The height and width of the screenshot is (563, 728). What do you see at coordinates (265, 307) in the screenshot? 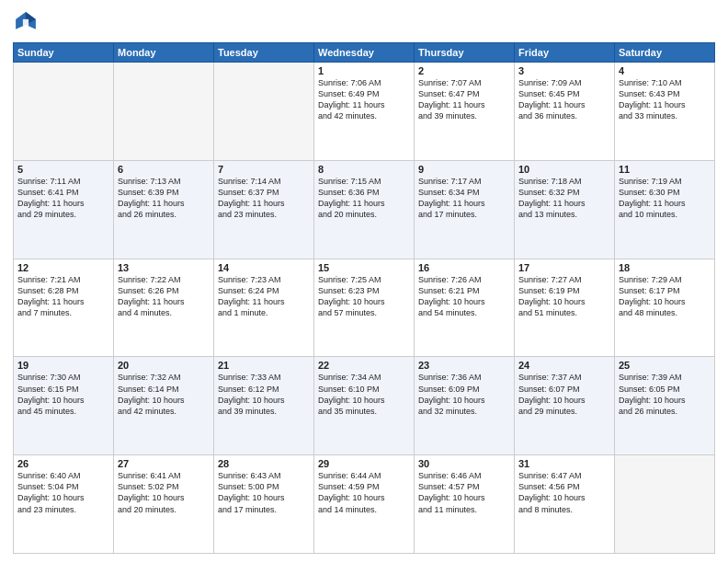
I see `calendar-cell: 14Sunrise: 7:23 AM Sunset: 6:24 PM Dayli…` at bounding box center [265, 307].